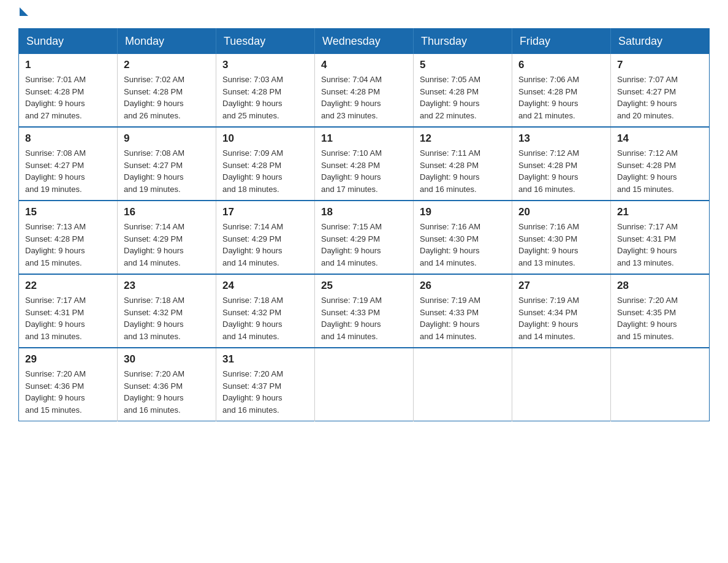  I want to click on calendar-day-cell: 10 Sunrise: 7:09 AM Sunset: 4:28 PM Dayl…, so click(266, 164).